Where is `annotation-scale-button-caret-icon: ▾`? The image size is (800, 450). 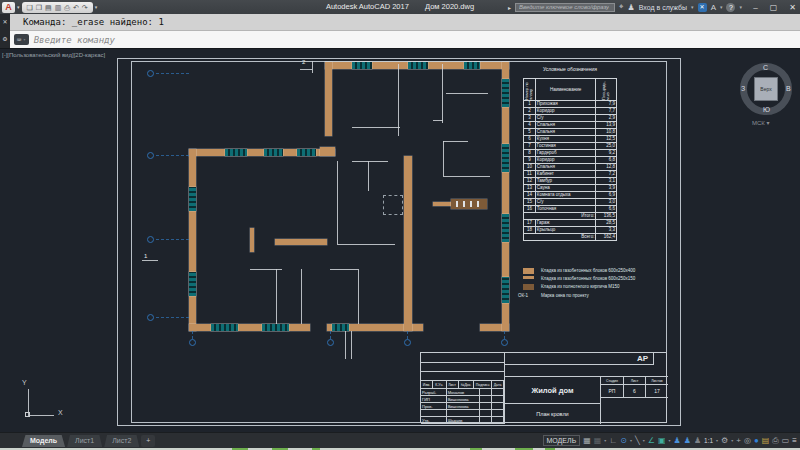
annotation-scale-button-caret-icon: ▾ is located at coordinates (717, 440).